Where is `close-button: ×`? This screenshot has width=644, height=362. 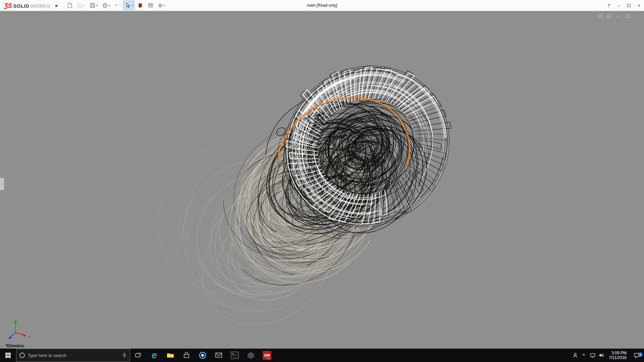 close-button: × is located at coordinates (639, 5).